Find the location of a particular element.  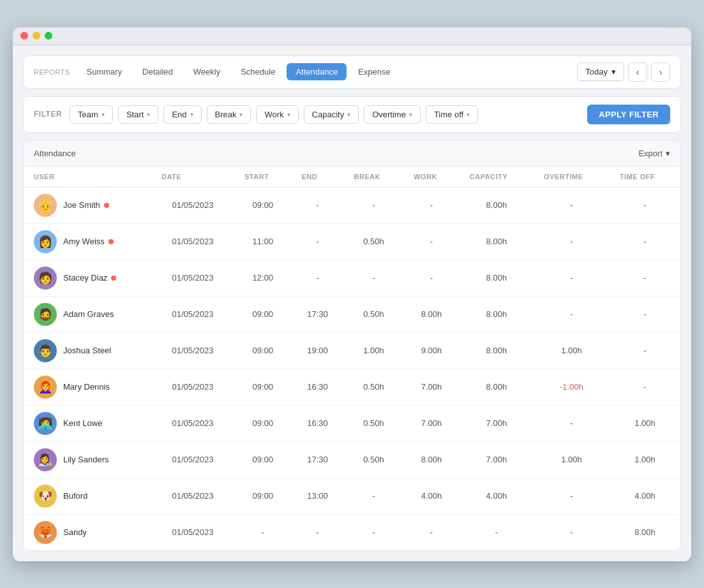

avatar: 🦊 is located at coordinates (45, 533).